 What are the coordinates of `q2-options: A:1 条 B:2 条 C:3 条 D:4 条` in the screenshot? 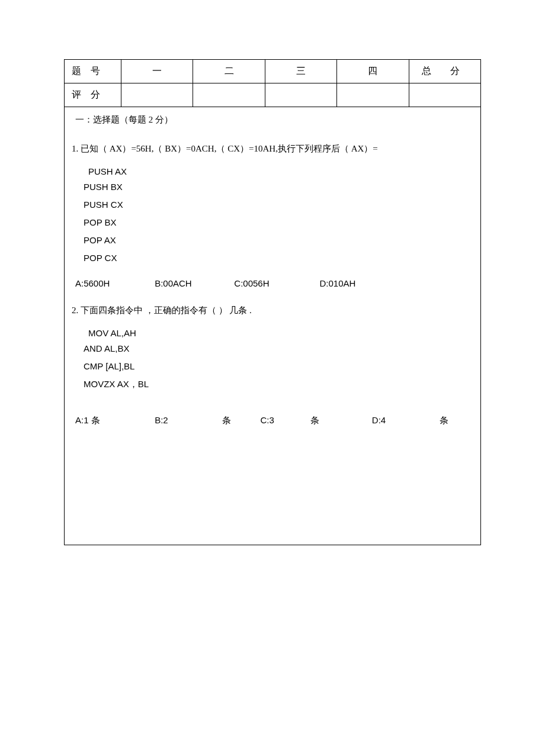 It's located at (274, 420).